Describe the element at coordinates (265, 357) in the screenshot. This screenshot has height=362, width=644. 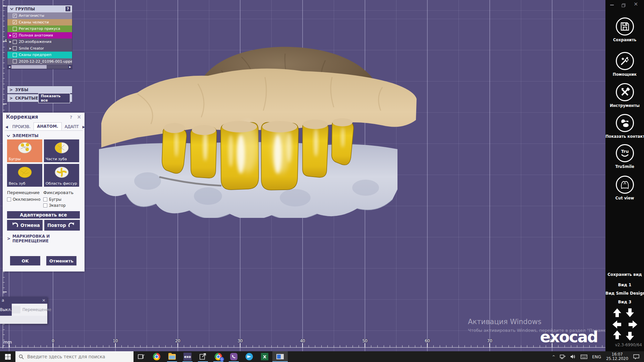
I see `excel-app: X` at that location.